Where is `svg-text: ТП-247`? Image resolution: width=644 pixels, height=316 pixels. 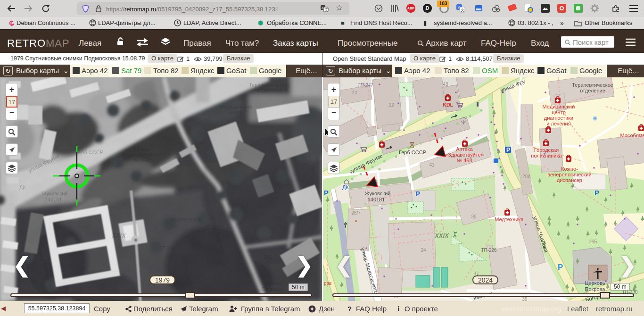
svg-text: ТП-247 is located at coordinates (365, 85).